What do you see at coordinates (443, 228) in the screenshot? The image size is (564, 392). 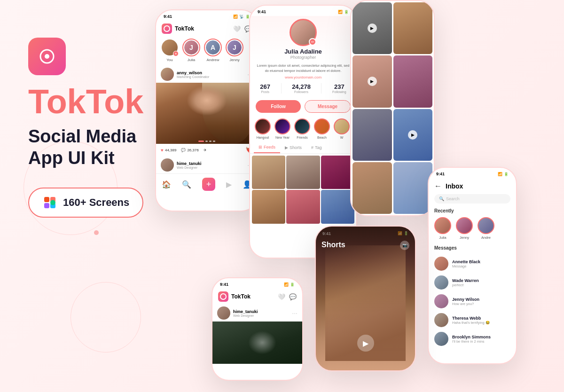 I see `recent-julia: Julia` at bounding box center [443, 228].